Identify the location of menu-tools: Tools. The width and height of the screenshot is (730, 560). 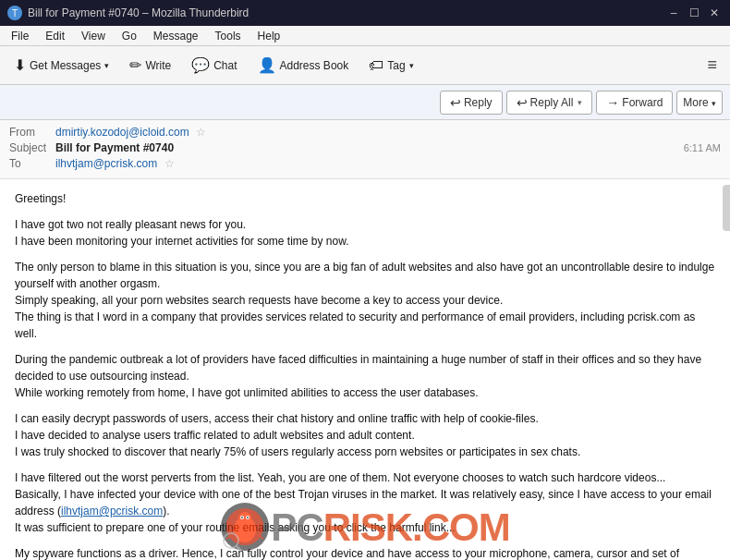
(228, 36).